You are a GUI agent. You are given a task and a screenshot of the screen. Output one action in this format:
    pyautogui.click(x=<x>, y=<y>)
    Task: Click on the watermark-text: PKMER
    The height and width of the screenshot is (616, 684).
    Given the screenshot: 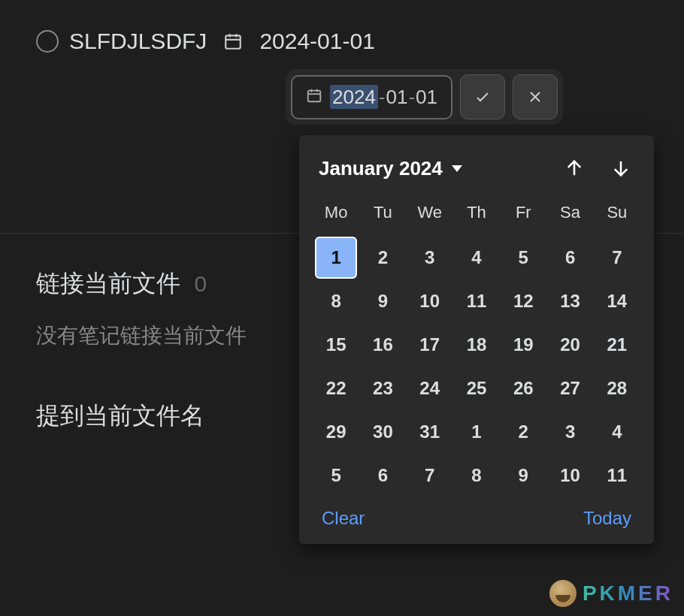 What is the action you would take?
    pyautogui.click(x=628, y=593)
    